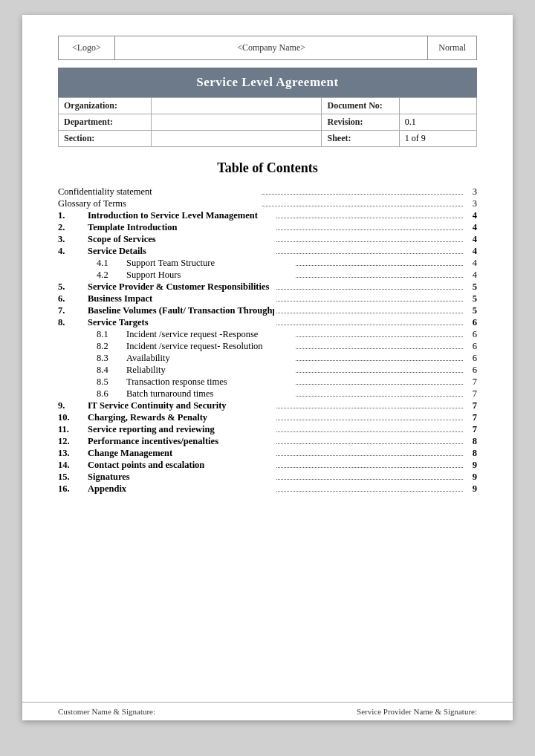 The height and width of the screenshot is (756, 535). What do you see at coordinates (268, 489) in the screenshot?
I see `toc-entry: 16.Appendix9` at bounding box center [268, 489].